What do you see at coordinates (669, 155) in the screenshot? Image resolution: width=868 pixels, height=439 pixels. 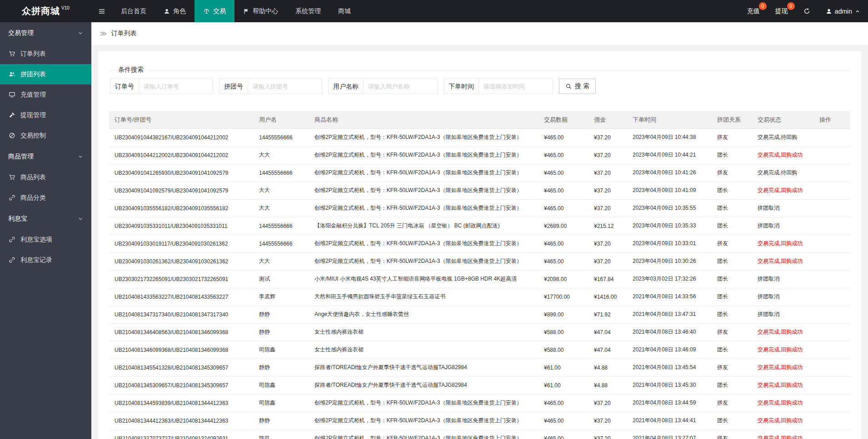 I see `cell-time: 2023年04月09日 10:44:21` at bounding box center [669, 155].